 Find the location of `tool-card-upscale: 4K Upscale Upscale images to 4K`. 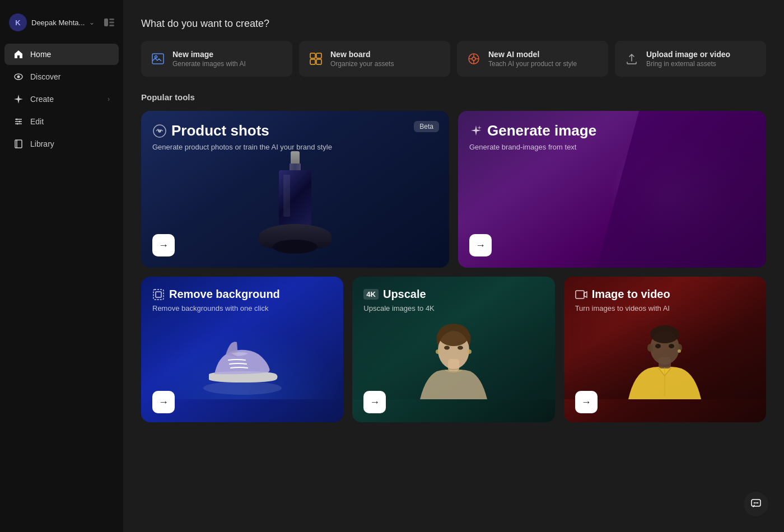

tool-card-upscale: 4K Upscale Upscale images to 4K is located at coordinates (454, 349).